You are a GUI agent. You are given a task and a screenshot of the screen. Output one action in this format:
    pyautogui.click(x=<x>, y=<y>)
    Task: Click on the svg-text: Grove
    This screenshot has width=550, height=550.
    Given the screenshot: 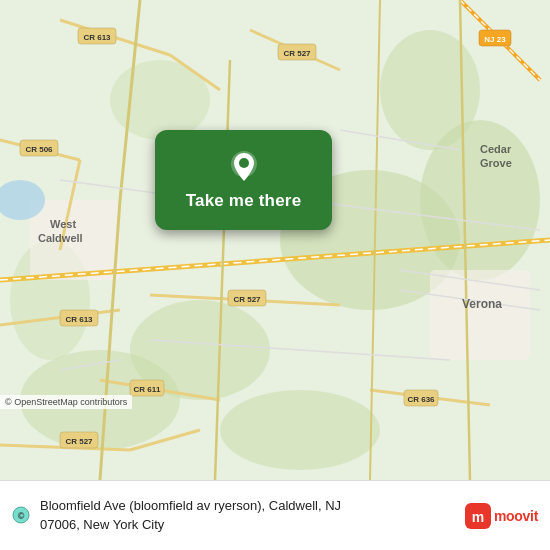 What is the action you would take?
    pyautogui.click(x=496, y=163)
    